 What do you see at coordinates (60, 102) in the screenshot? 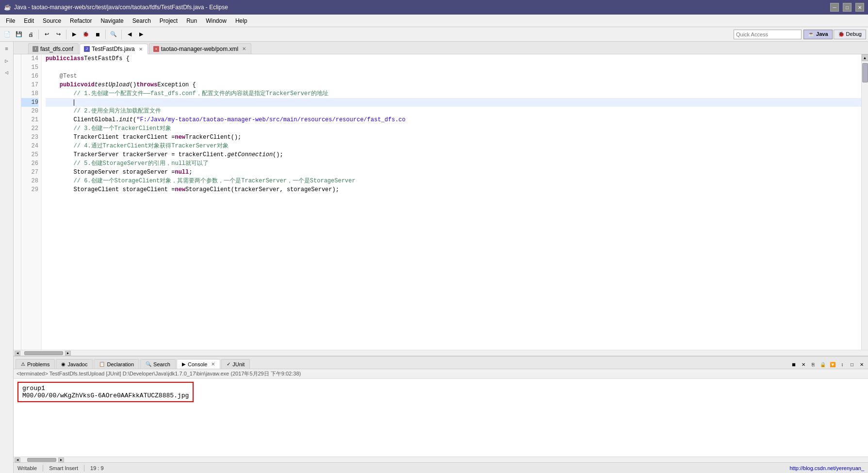
I see `code-token` at bounding box center [60, 102].